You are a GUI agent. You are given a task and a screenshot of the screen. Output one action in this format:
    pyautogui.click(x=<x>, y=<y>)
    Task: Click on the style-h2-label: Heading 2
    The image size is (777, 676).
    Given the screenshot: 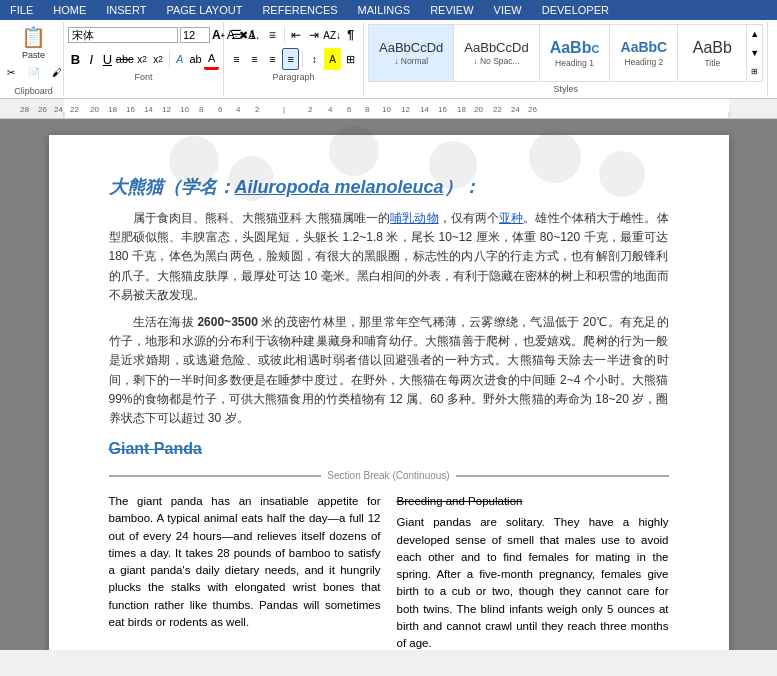 What is the action you would take?
    pyautogui.click(x=644, y=62)
    